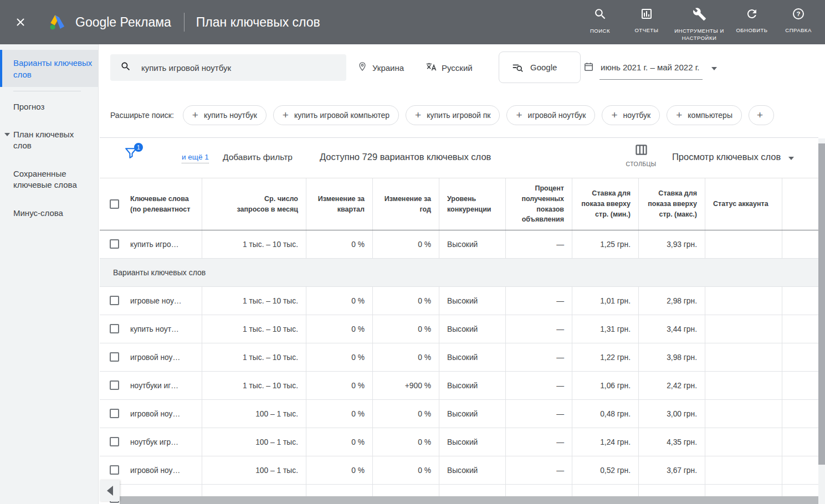  What do you see at coordinates (154, 385) in the screenshot?
I see `keyword-text: ноутбуки иг…` at bounding box center [154, 385].